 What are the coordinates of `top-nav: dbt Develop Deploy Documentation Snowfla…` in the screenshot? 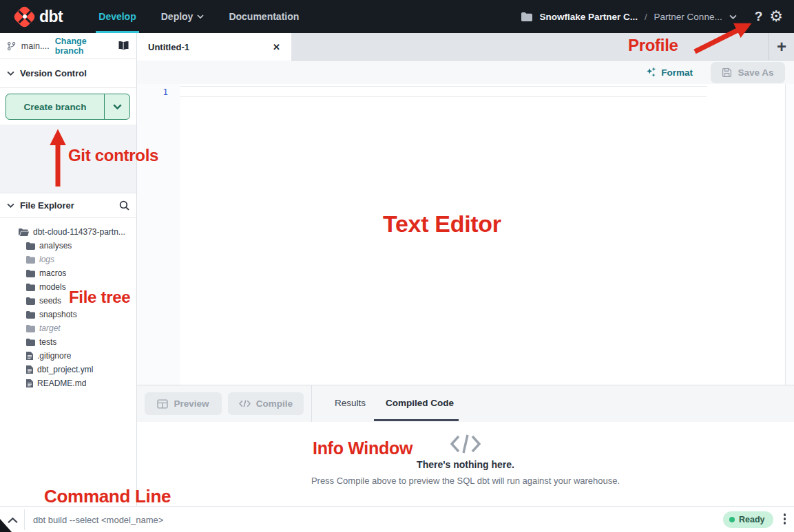 It's located at (397, 17).